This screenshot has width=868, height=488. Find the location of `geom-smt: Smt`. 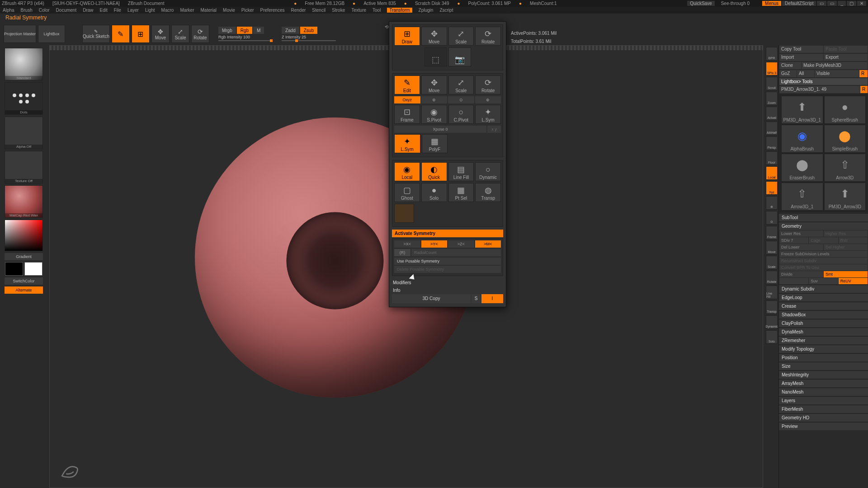

geom-smt: Smt is located at coordinates (845, 274).